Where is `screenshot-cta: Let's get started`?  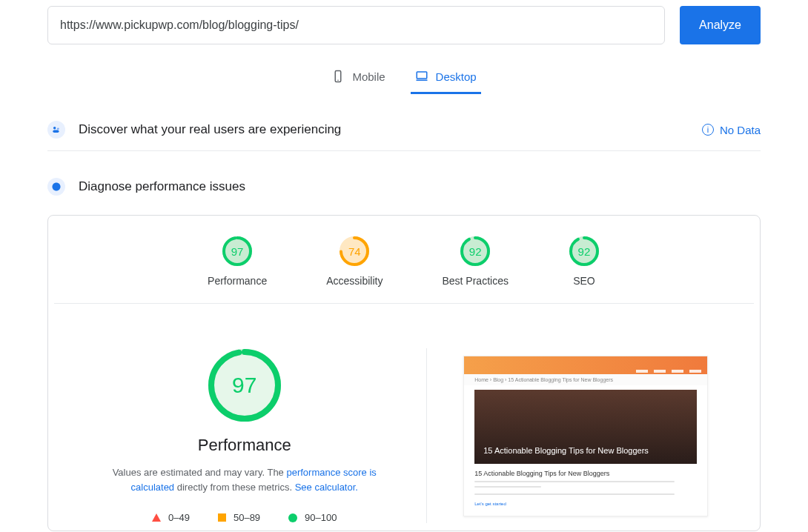
screenshot-cta: Let's get started is located at coordinates (491, 504).